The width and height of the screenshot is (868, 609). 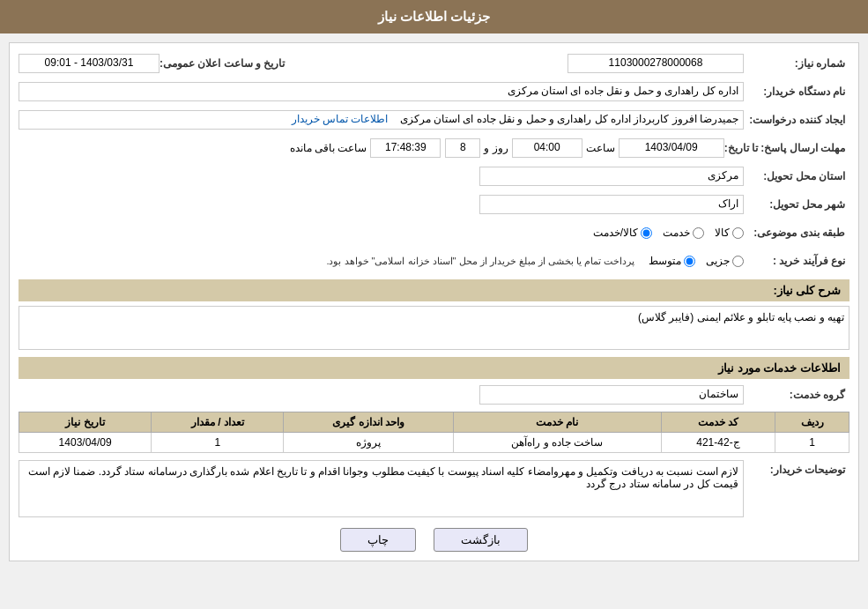 What do you see at coordinates (329, 148) in the screenshot?
I see `response-remaining-label: ساعت باقی مانده` at bounding box center [329, 148].